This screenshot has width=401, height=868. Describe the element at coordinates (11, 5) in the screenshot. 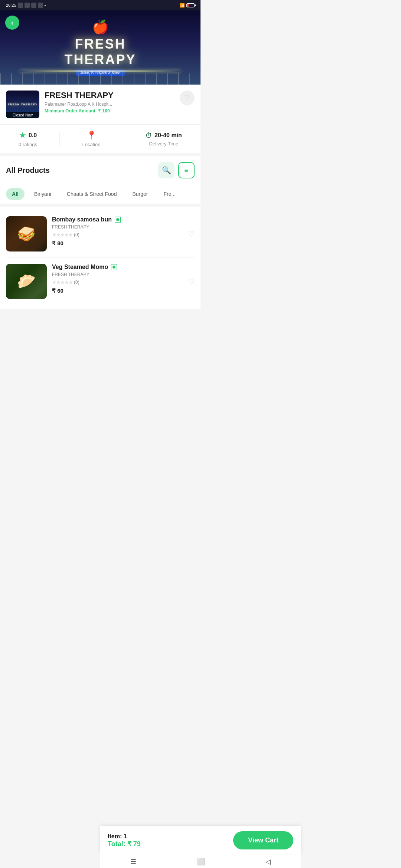

I see `status-time: 20:25` at that location.